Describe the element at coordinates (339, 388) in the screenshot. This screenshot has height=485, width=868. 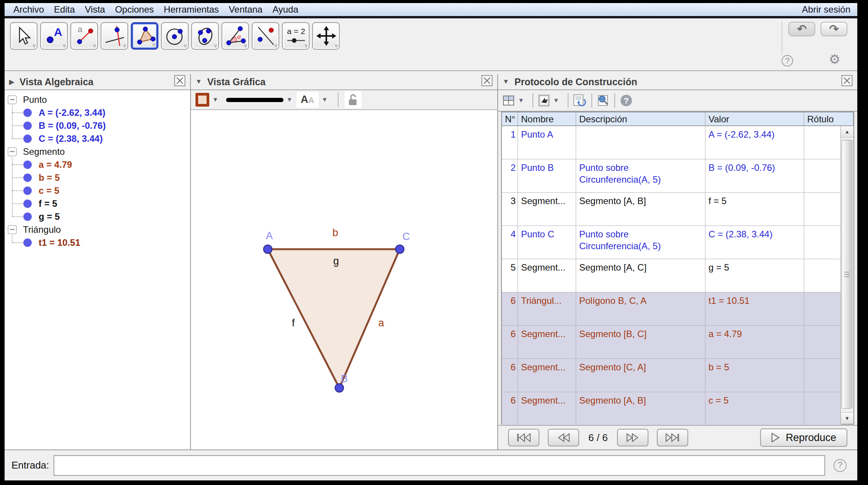
I see `vertex-point-B` at that location.